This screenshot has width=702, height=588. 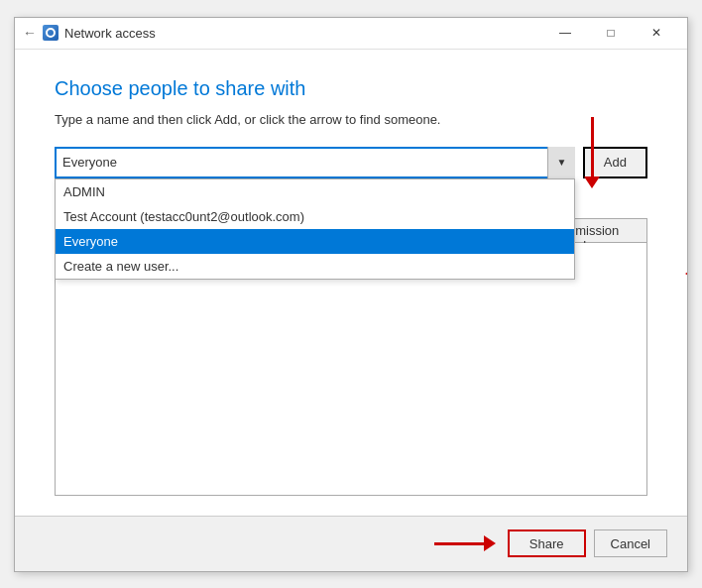 I want to click on maximize-button: □, so click(x=611, y=33).